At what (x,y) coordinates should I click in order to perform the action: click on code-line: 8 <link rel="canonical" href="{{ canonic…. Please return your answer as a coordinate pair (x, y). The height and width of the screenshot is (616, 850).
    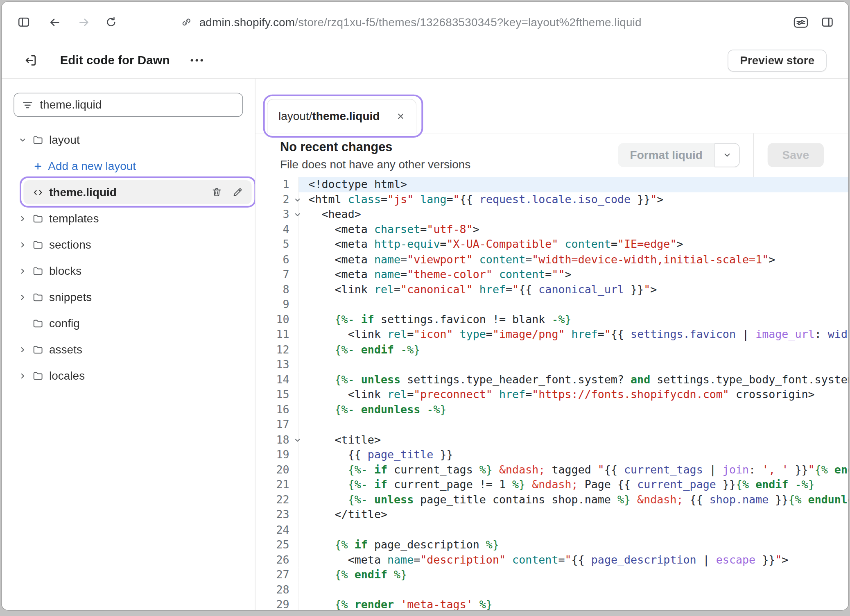
    Looking at the image, I should click on (552, 290).